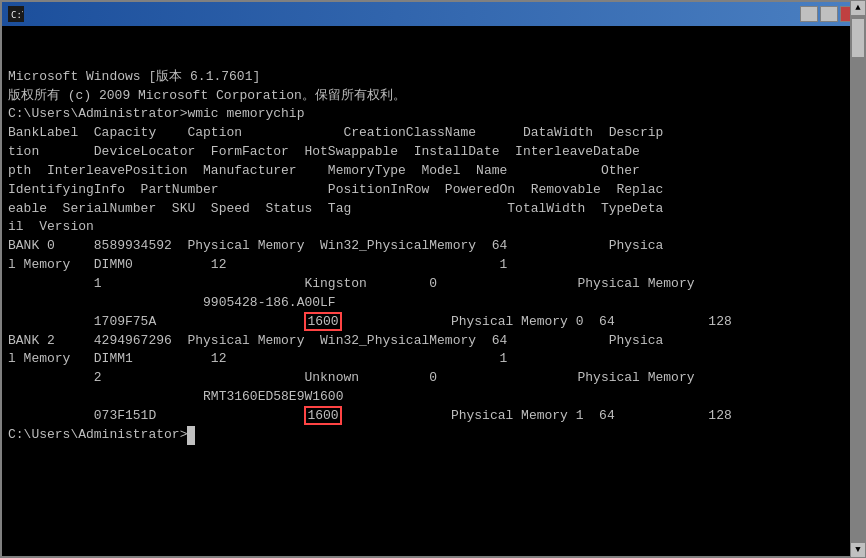 The width and height of the screenshot is (866, 558). What do you see at coordinates (426, 342) in the screenshot?
I see `terminal-line: BANK 2 4294967296 Physical Memory Win32_…` at bounding box center [426, 342].